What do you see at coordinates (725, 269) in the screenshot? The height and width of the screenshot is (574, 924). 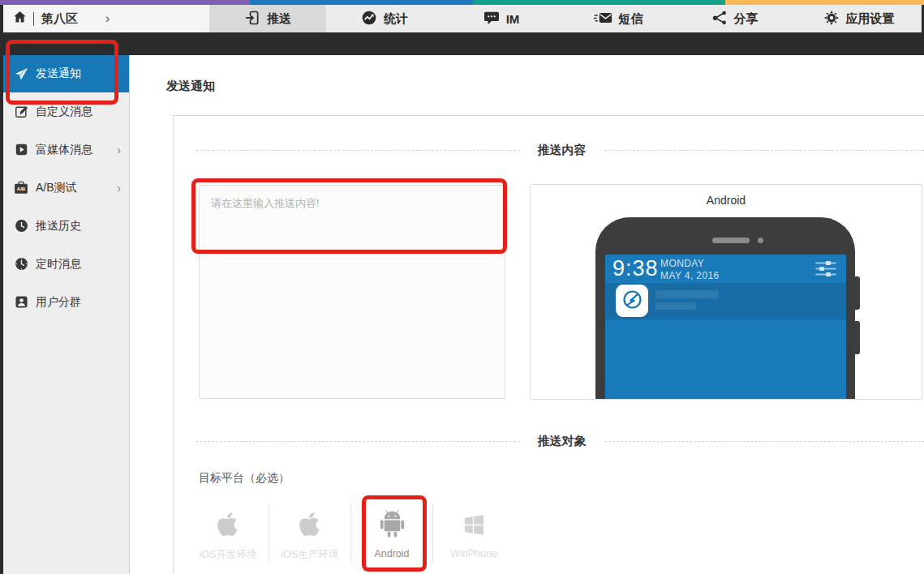 I see `phone-status-area: 9:38 MONDAY MAY 4, 2016` at bounding box center [725, 269].